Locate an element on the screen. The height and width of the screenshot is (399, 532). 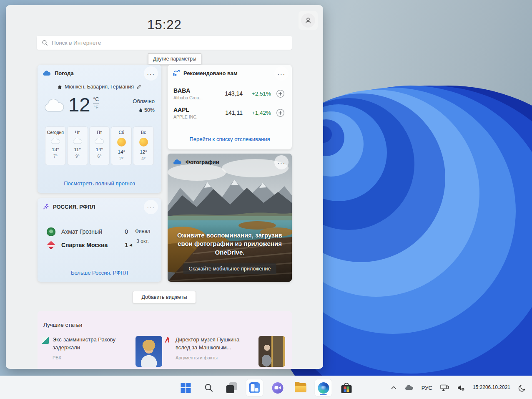
weather-cloud-icon is located at coordinates (47, 73).